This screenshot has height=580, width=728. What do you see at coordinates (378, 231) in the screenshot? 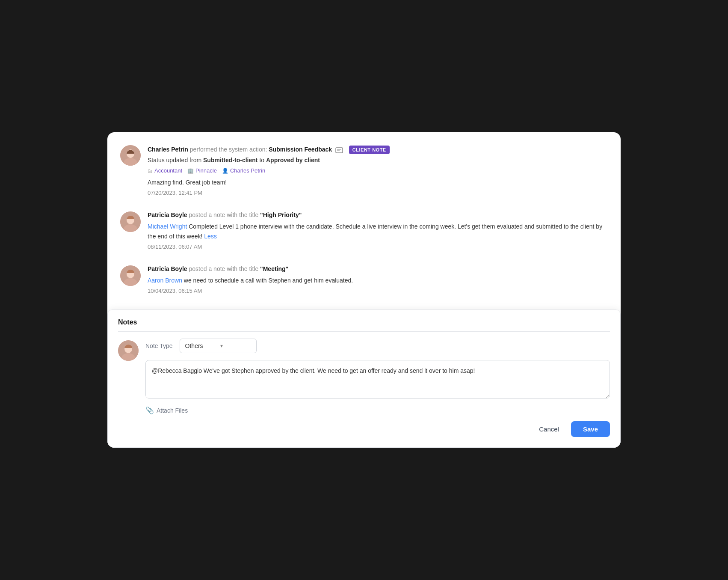
I see `activity-content-2: Patricia Boyle posted a note with the ti…` at bounding box center [378, 231].